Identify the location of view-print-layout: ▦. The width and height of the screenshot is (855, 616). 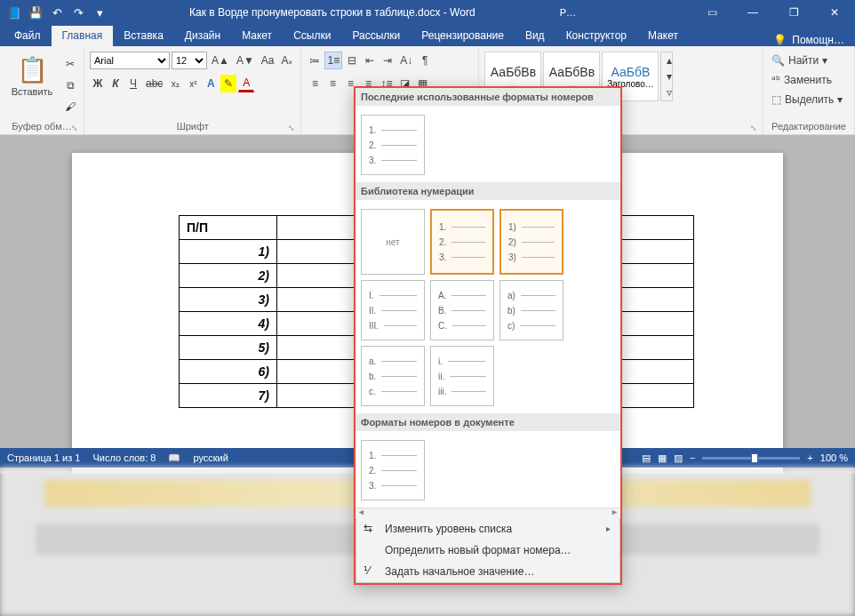
(662, 459).